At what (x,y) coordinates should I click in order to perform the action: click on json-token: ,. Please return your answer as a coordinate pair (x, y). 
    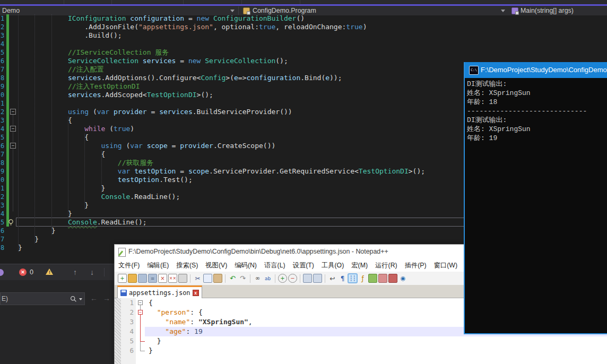
    Looking at the image, I should click on (250, 322).